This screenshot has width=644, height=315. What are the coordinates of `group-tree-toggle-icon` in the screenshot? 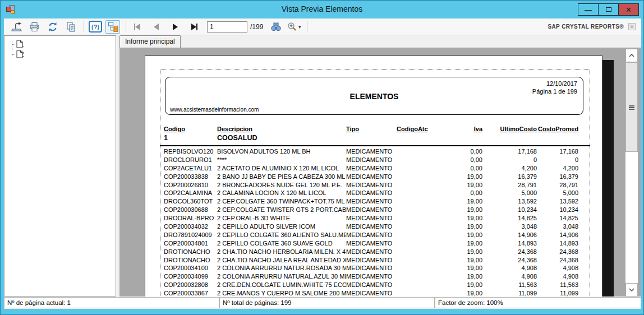 It's located at (113, 27).